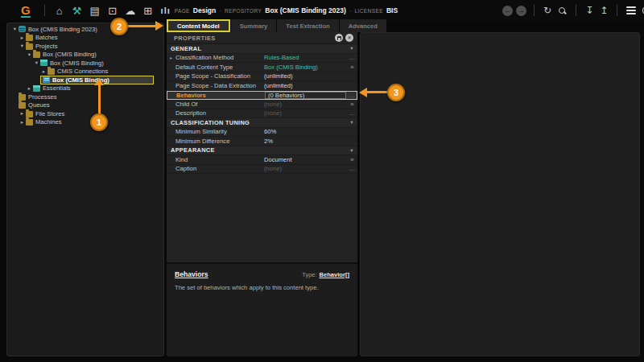 This screenshot has width=644, height=362. Describe the element at coordinates (306, 95) in the screenshot. I see `property-value: (0 Behaviors)` at that location.